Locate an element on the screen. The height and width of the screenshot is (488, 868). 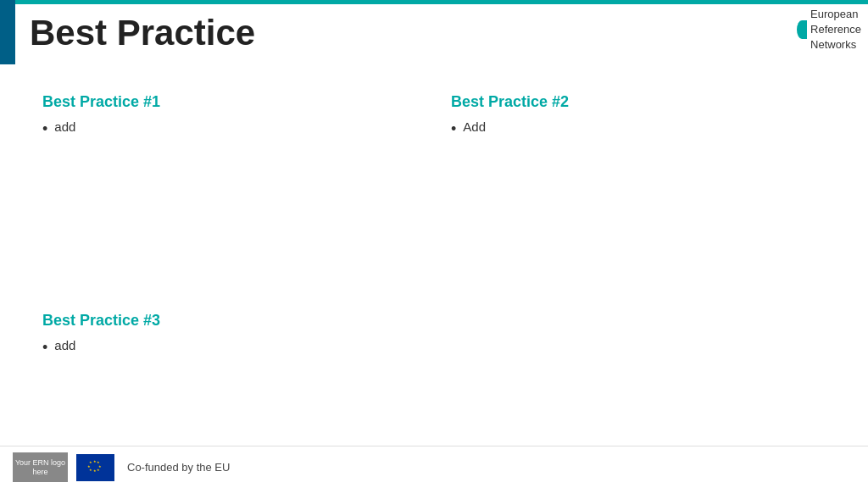
top-bar is located at coordinates (434, 2).